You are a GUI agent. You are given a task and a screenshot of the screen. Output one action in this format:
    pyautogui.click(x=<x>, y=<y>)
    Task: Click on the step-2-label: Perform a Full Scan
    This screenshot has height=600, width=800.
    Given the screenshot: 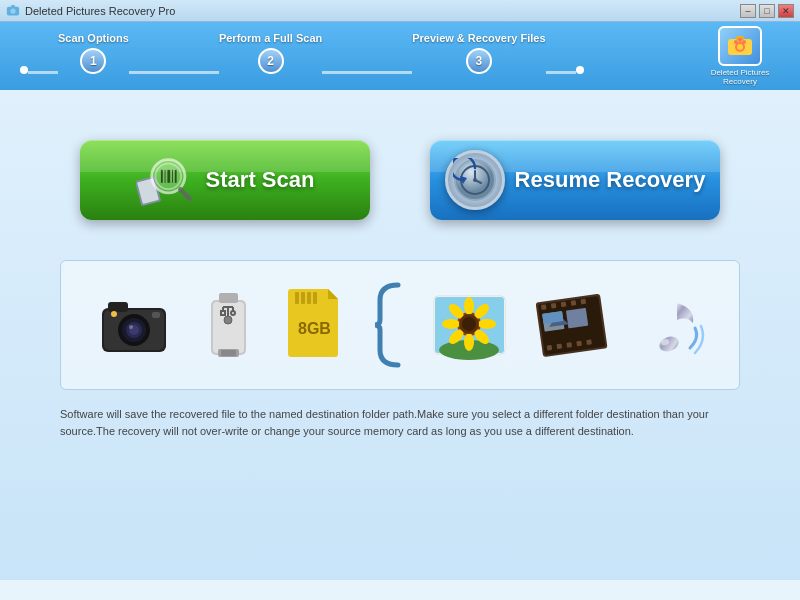 What is the action you would take?
    pyautogui.click(x=270, y=38)
    